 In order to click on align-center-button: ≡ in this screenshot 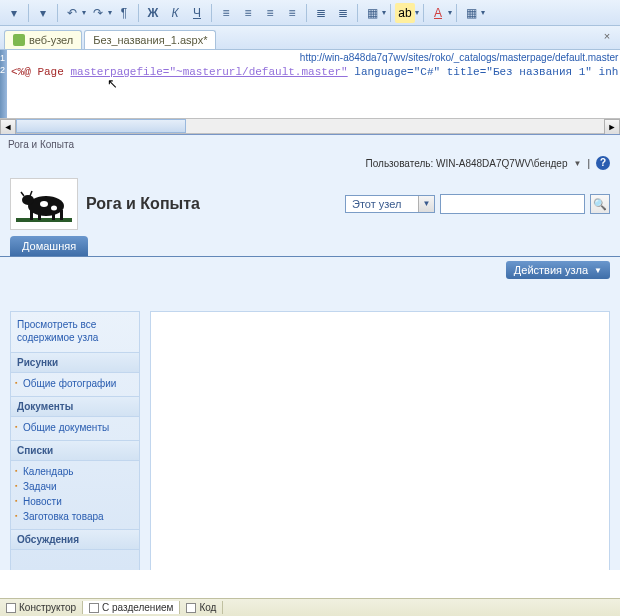, I will do `click(248, 13)`.